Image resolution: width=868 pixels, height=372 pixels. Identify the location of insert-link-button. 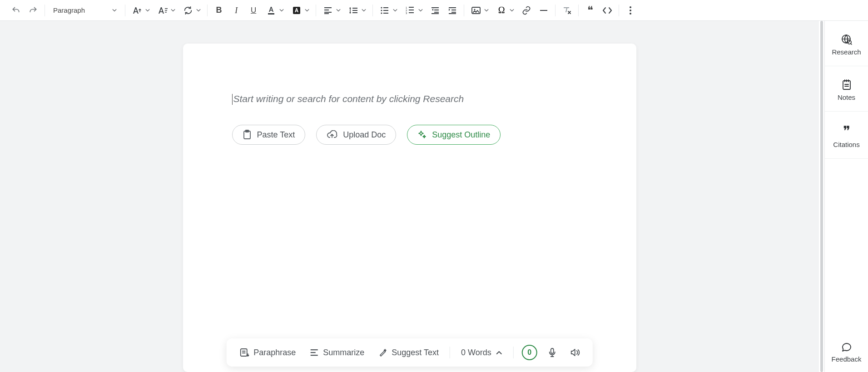
(526, 10).